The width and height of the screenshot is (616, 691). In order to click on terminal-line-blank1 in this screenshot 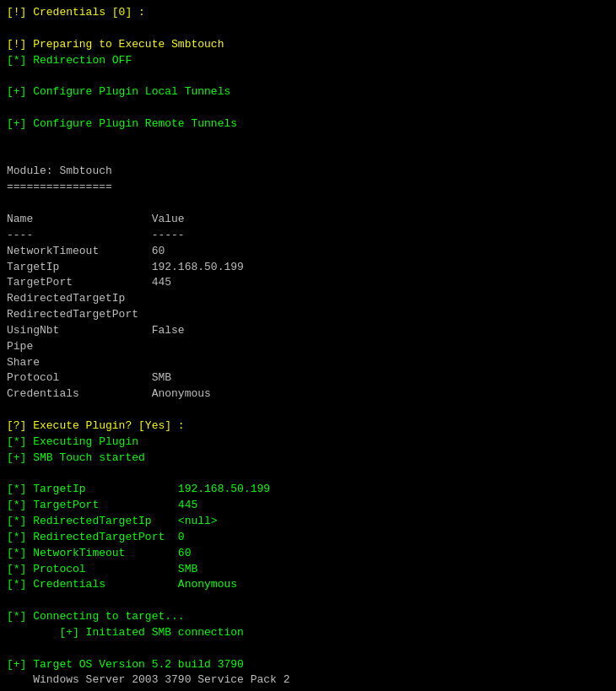, I will do `click(308, 29)`.